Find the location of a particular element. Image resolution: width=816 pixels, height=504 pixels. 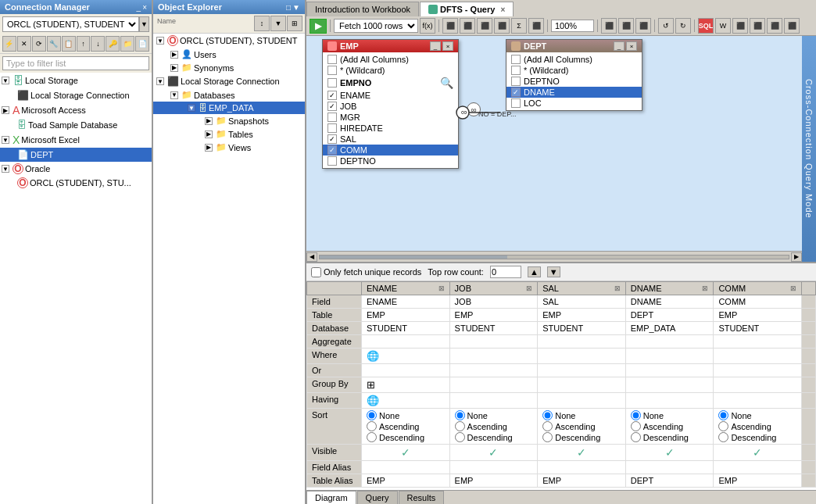

sort-job-asc is located at coordinates (460, 427).